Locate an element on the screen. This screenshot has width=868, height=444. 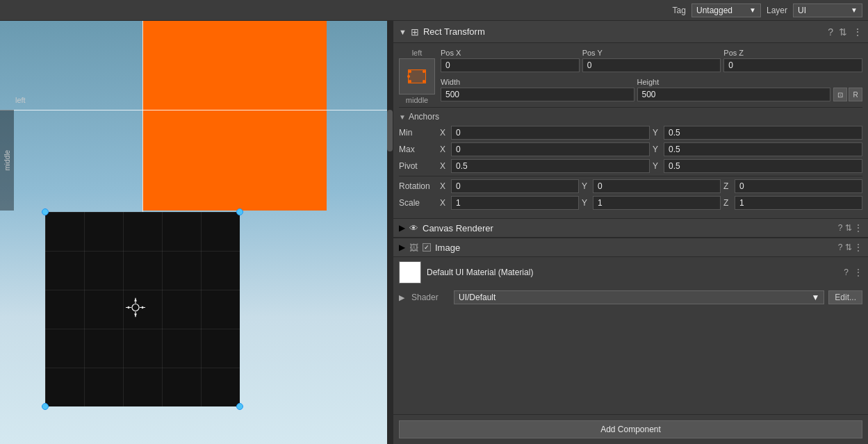
anchor-min-x-axis: X is located at coordinates (444, 133).